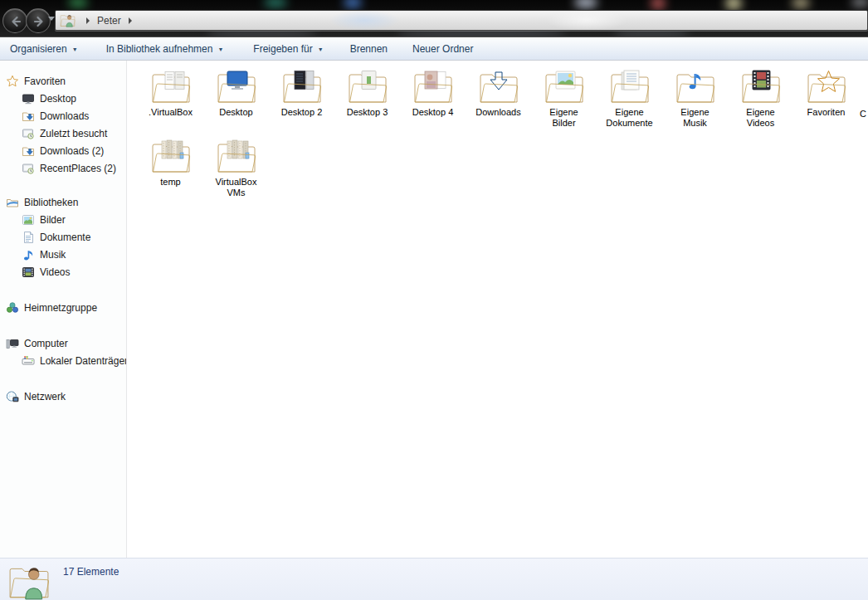  I want to click on network-icon, so click(12, 397).